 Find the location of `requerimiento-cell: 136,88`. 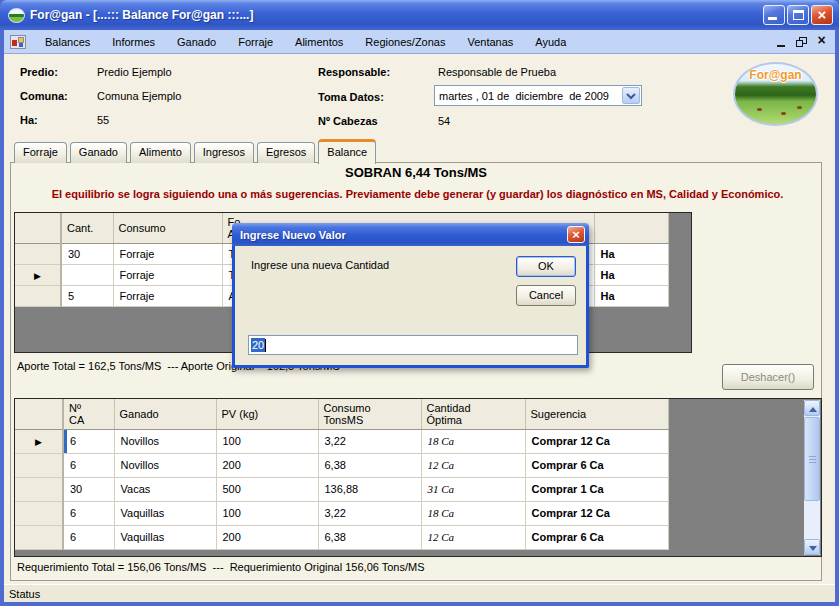

requerimiento-cell: 136,88 is located at coordinates (370, 489).